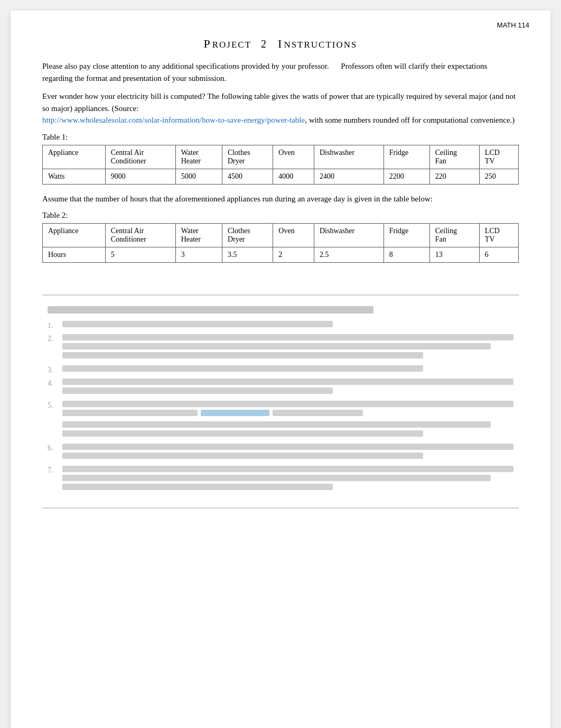 The width and height of the screenshot is (561, 728). What do you see at coordinates (199, 156) in the screenshot?
I see `table1-col-water-heater: WaterHeater` at bounding box center [199, 156].